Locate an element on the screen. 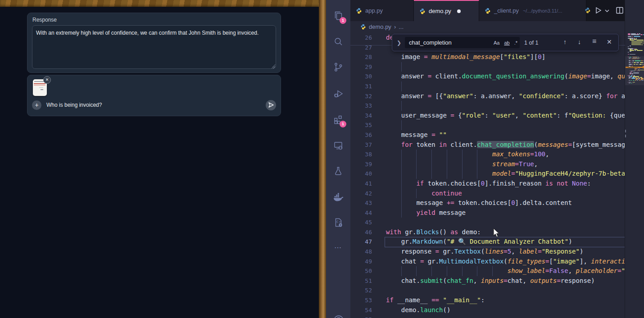  code-line: 49chat = gr.MultimodalTextbox(file_types… is located at coordinates (476, 262).